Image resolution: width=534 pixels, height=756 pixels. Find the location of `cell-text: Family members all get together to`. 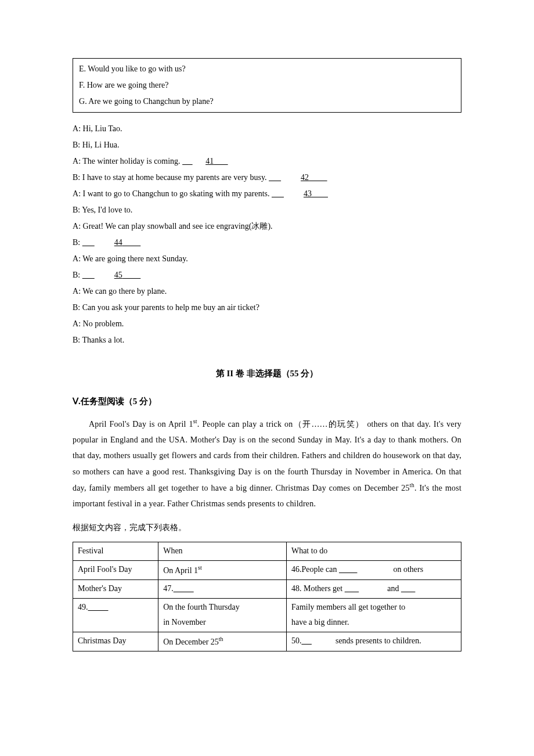

cell-text: Family members all get together to is located at coordinates (348, 607).